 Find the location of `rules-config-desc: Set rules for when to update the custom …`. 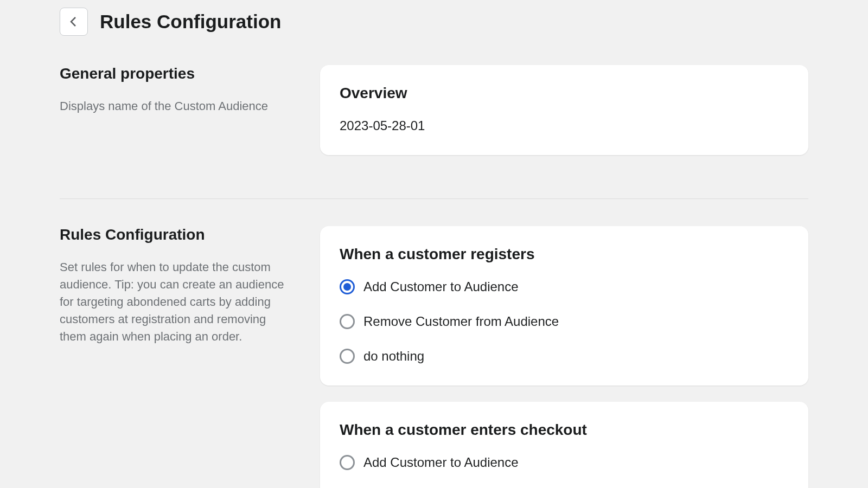

rules-config-desc: Set rules for when to update the custom … is located at coordinates (174, 301).